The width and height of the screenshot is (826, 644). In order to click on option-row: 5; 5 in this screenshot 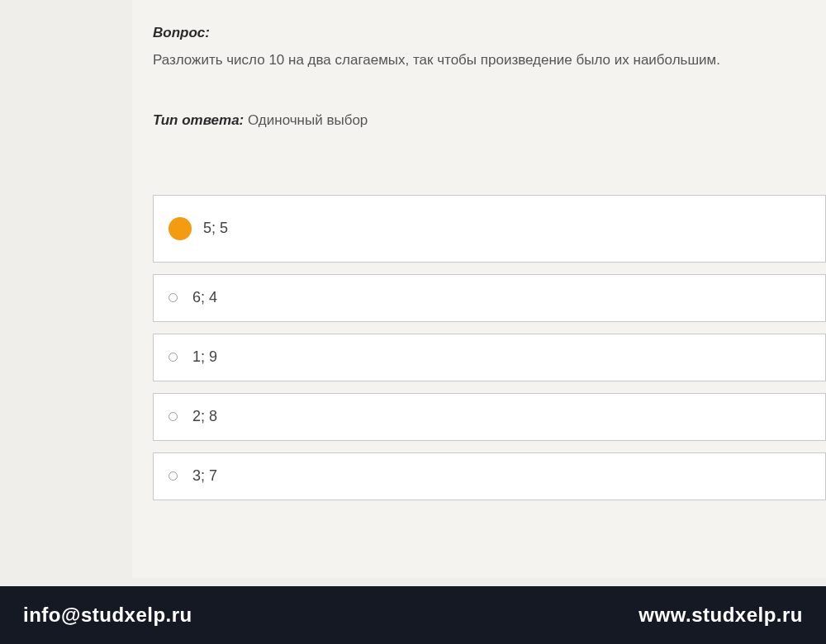, I will do `click(489, 229)`.